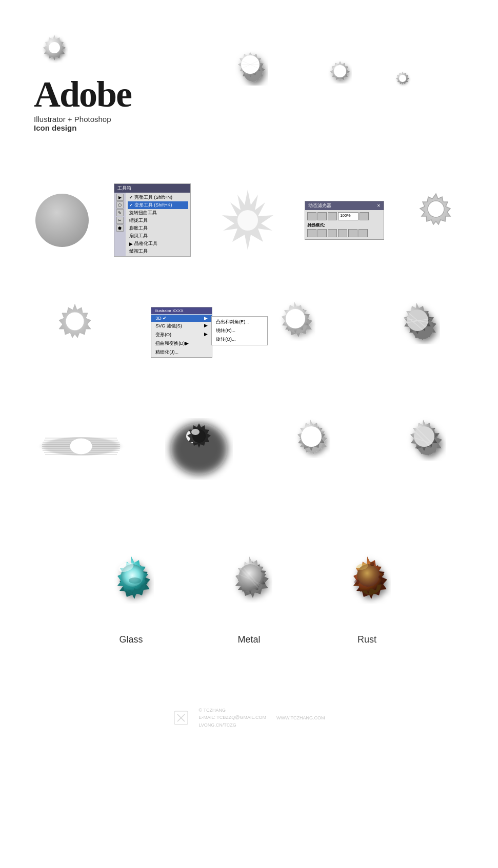  What do you see at coordinates (83, 81) in the screenshot?
I see `title-block: Adobe Illustrator + Photoshop Icon desig…` at bounding box center [83, 81].